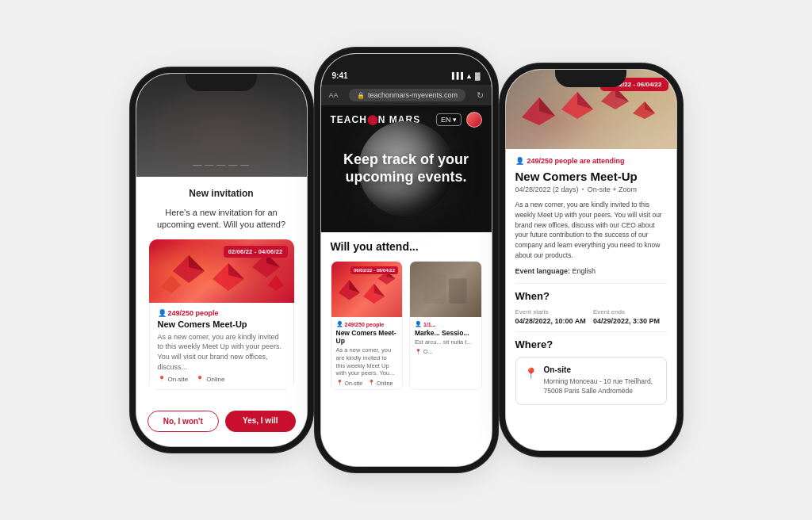 The height and width of the screenshot is (520, 812). I want to click on phone-1-location-online: 📍 Online, so click(210, 379).